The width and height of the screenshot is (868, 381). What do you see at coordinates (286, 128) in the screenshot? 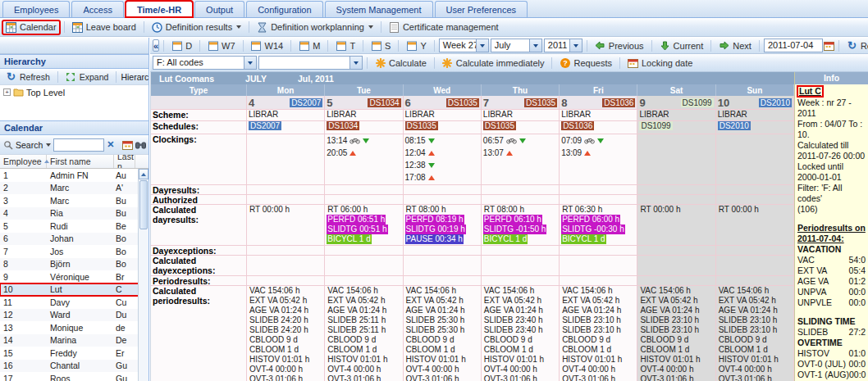
I see `grid-cell: DS2007` at bounding box center [286, 128].